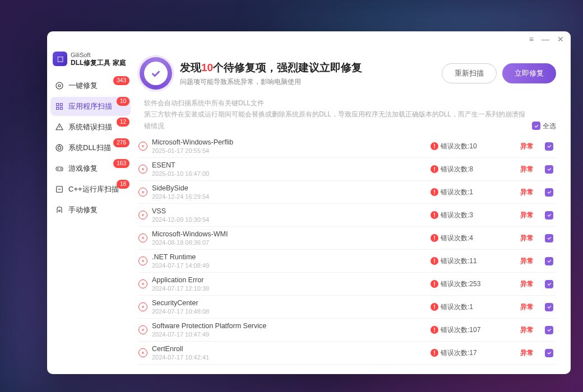 Image resolution: width=583 pixels, height=392 pixels. What do you see at coordinates (60, 59) in the screenshot?
I see `app-logo-icon: ⬚` at bounding box center [60, 59].